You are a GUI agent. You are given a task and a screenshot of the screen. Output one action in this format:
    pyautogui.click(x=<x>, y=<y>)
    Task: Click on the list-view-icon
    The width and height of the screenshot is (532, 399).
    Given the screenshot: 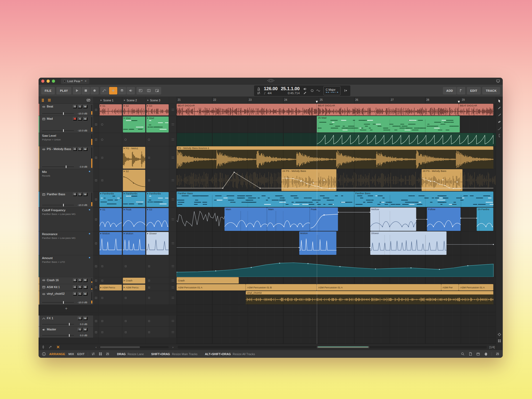 What is the action you would take?
    pyautogui.click(x=49, y=100)
    